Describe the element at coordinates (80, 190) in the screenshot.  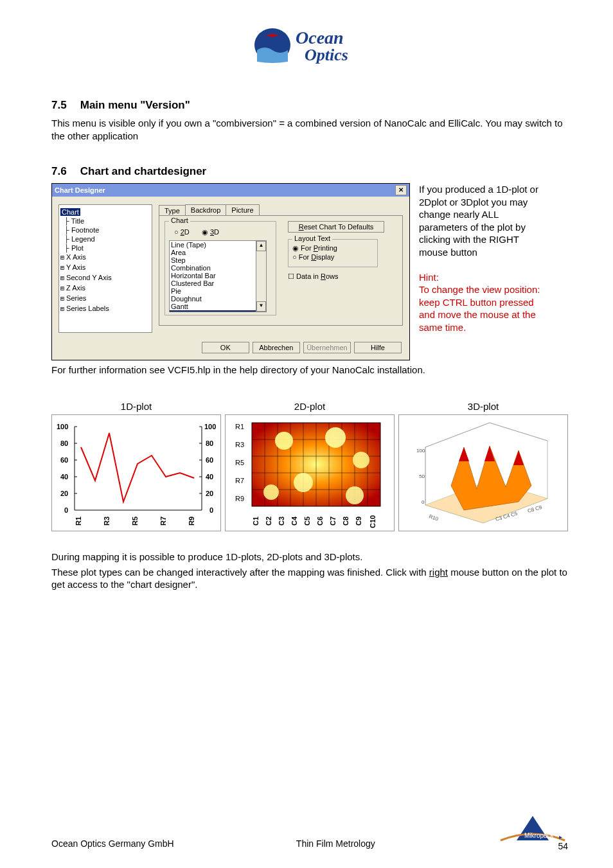
I see `window-title: Chart Designer` at that location.